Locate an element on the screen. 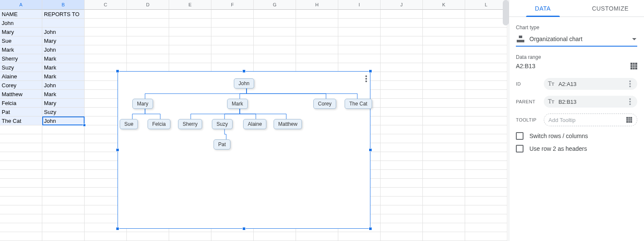  org-node: Alaine is located at coordinates (255, 124).